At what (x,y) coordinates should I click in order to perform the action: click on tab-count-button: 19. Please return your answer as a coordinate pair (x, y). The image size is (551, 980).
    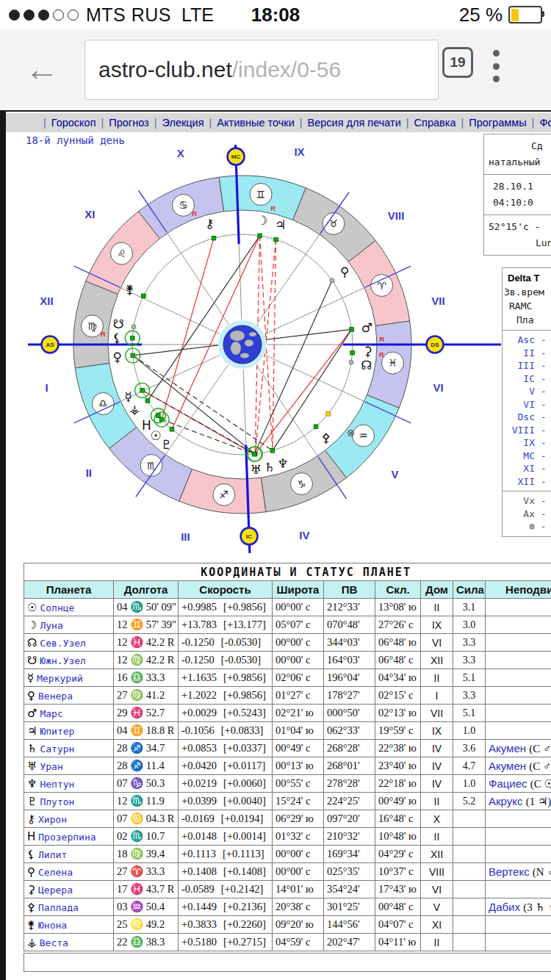
    Looking at the image, I should click on (458, 62).